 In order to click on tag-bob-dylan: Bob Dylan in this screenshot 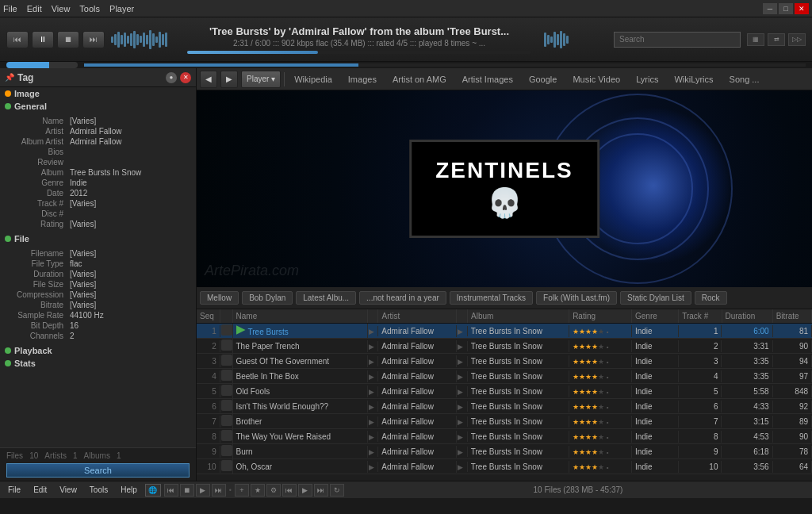, I will do `click(267, 298)`.